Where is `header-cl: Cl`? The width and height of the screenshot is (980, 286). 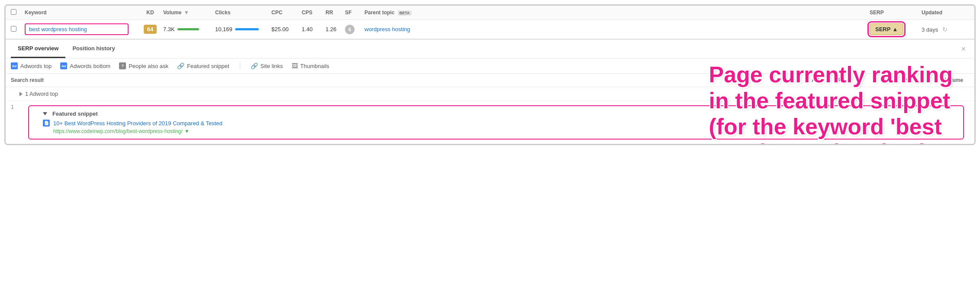 header-cl: Cl is located at coordinates (883, 80).